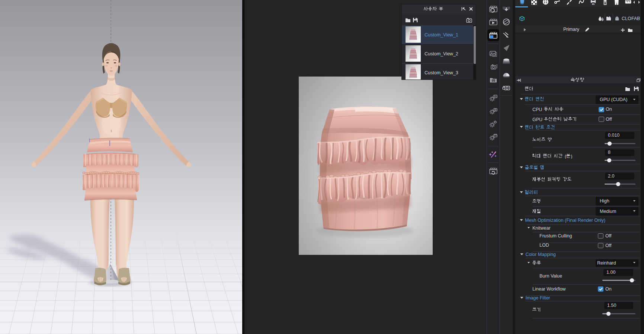  Describe the element at coordinates (537, 119) in the screenshot. I see `svg-text: GPU` at that location.